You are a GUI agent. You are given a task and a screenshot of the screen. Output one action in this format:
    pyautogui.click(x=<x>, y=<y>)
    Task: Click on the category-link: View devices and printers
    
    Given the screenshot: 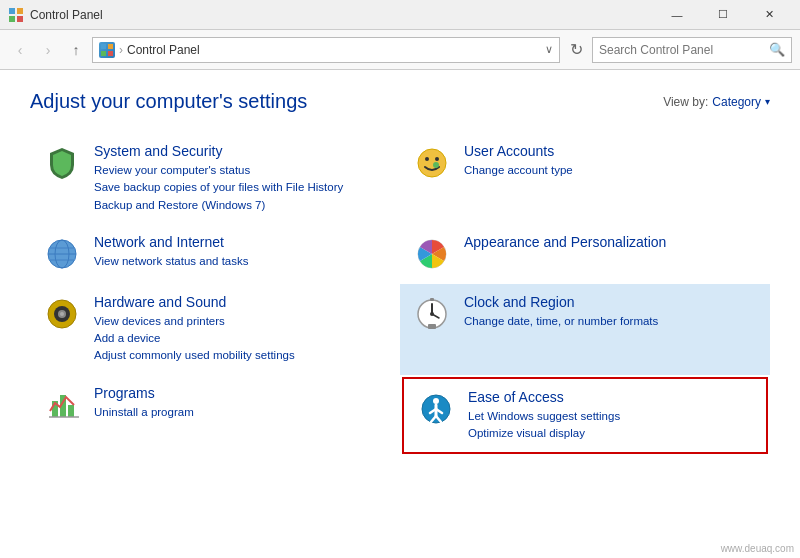 What is the action you would take?
    pyautogui.click(x=241, y=322)
    